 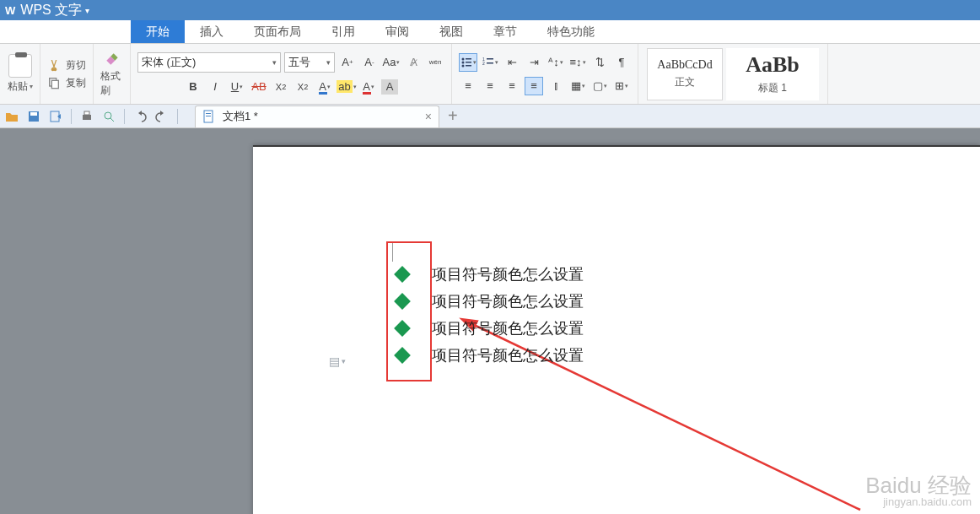 I want to click on underline-button: U▾, so click(x=237, y=87).